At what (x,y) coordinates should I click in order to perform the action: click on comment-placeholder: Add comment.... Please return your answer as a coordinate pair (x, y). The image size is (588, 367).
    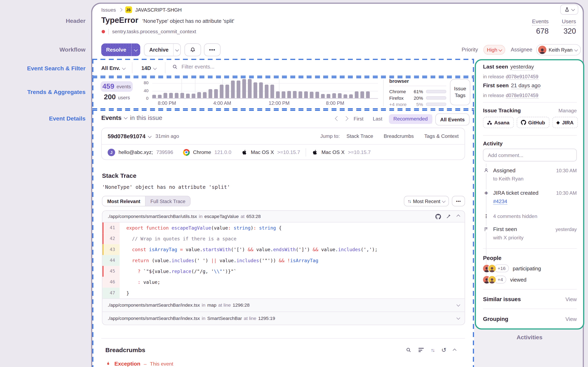
    Looking at the image, I should click on (506, 155).